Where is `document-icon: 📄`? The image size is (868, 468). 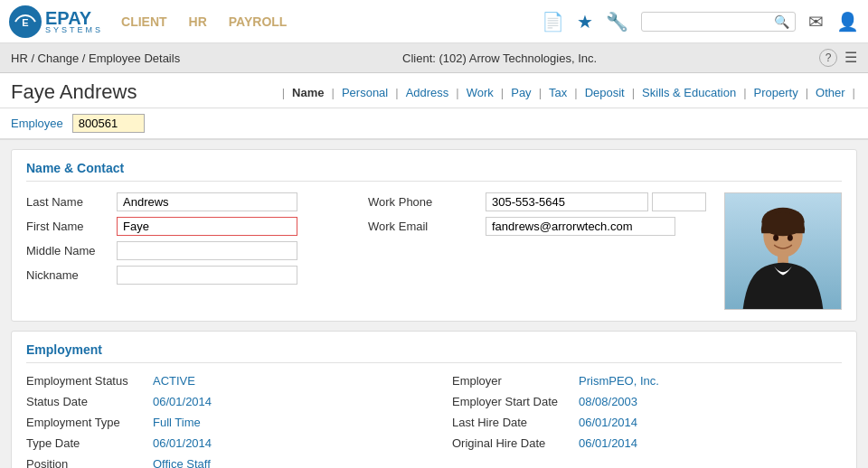
document-icon: 📄 is located at coordinates (553, 22).